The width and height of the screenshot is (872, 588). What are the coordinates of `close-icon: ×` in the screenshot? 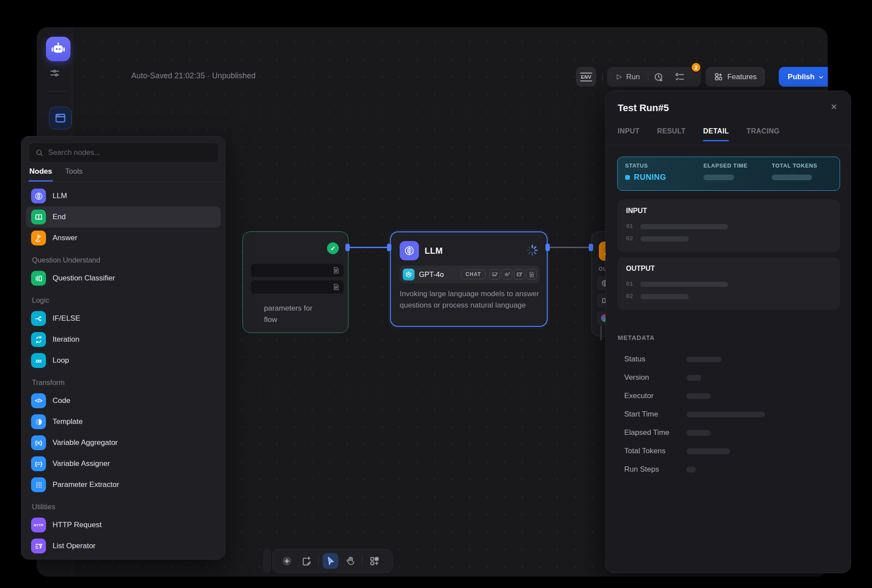 It's located at (834, 107).